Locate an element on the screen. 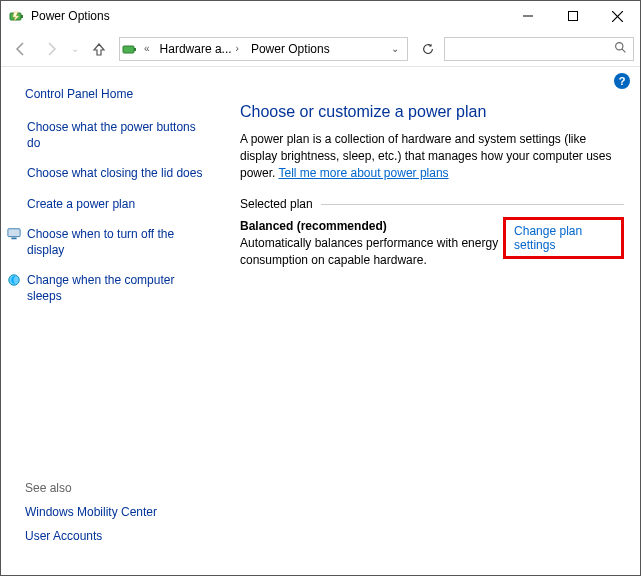  address-dropdown: ⌄ is located at coordinates (395, 48).